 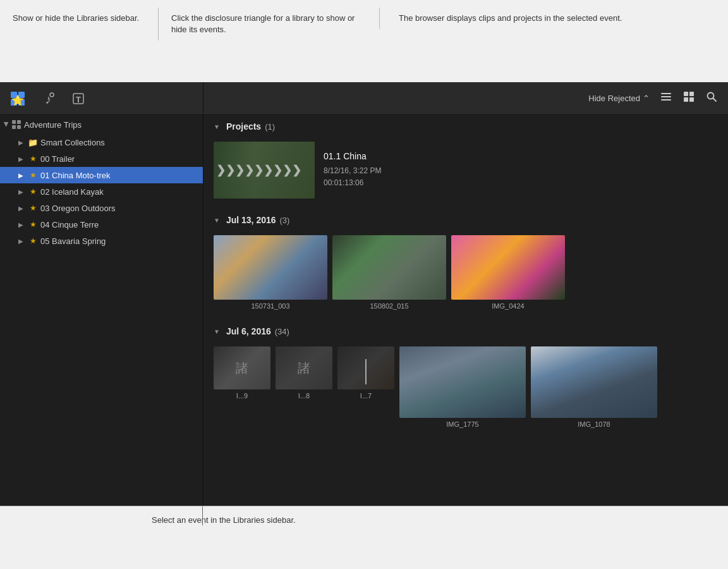 I want to click on jul6-section-header: ▼ Jul 6, 2016 (34), so click(x=466, y=331).